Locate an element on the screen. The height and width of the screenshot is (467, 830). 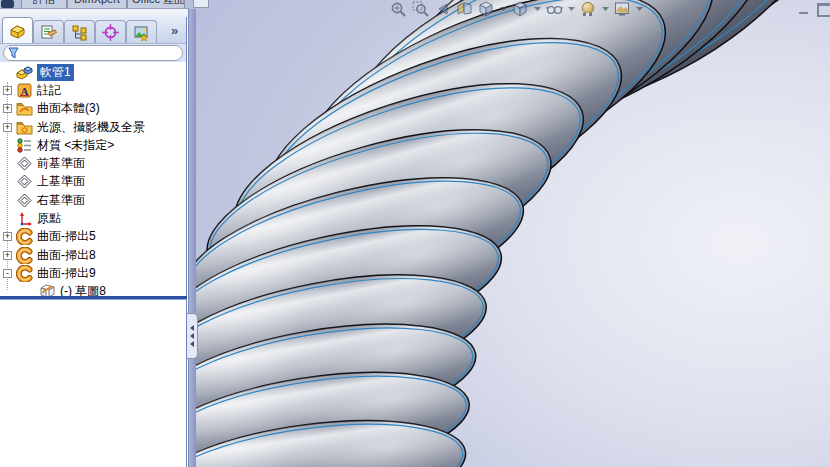
rollback-bar is located at coordinates (94, 298).